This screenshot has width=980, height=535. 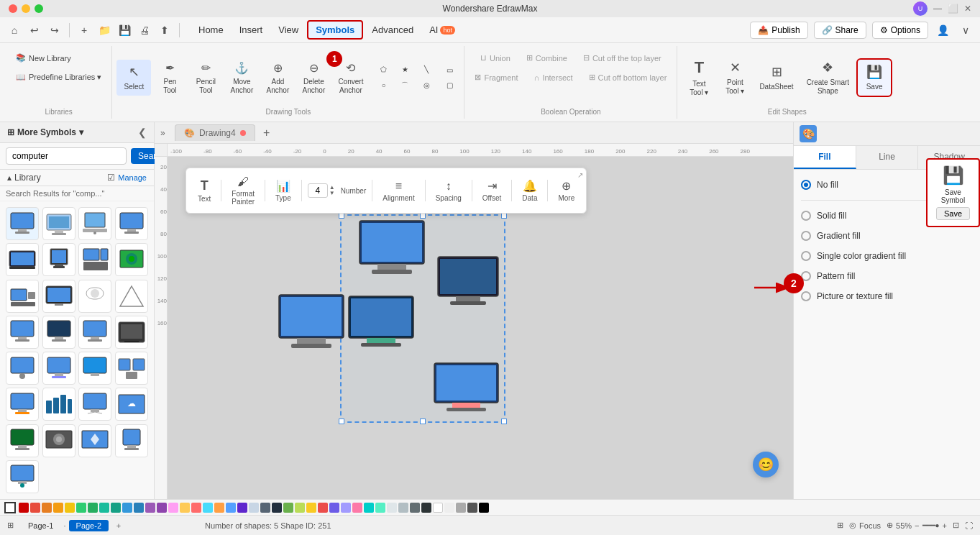 I want to click on pattern-fill-option: Pattern fill, so click(x=887, y=276).